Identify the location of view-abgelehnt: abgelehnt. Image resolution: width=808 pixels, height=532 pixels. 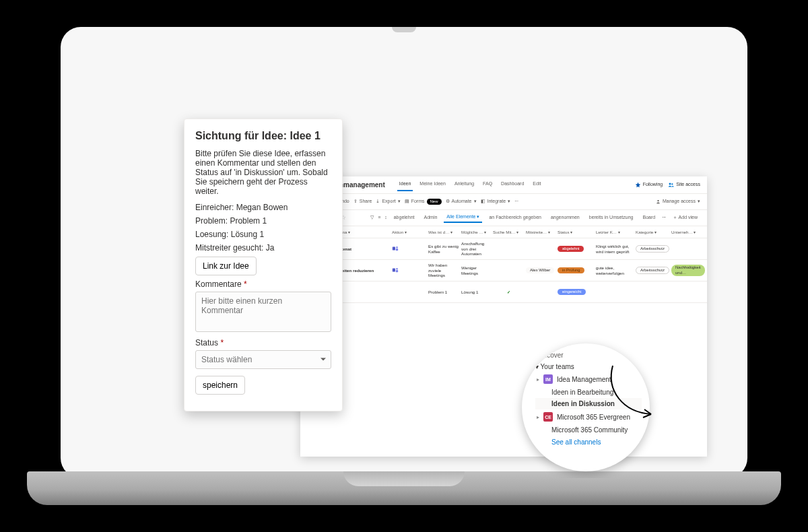
(404, 218).